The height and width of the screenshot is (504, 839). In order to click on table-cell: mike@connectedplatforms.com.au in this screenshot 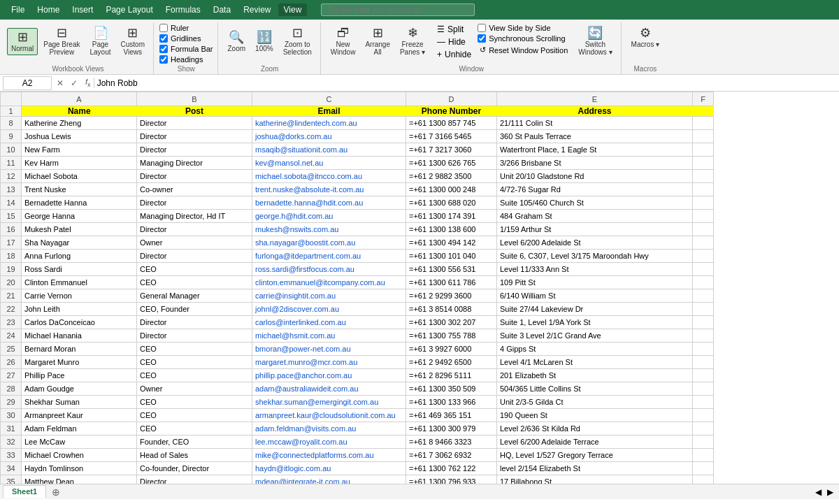, I will do `click(329, 456)`.